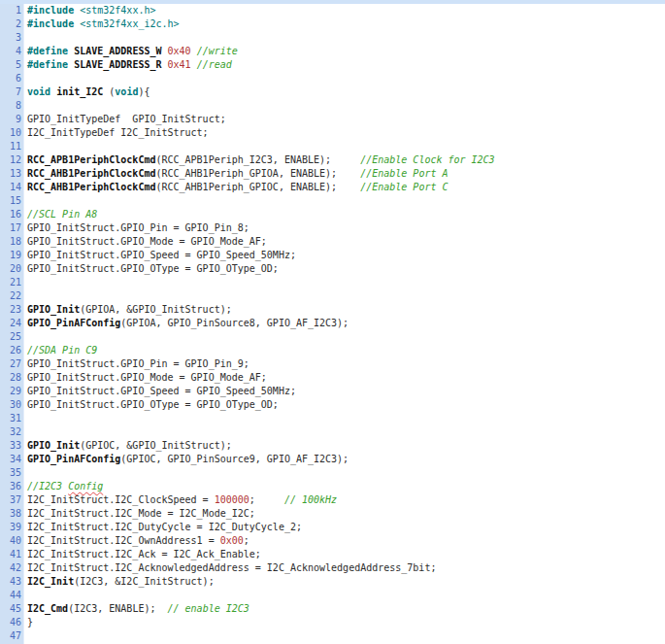 The width and height of the screenshot is (665, 644). I want to click on line-number: 21, so click(11, 283).